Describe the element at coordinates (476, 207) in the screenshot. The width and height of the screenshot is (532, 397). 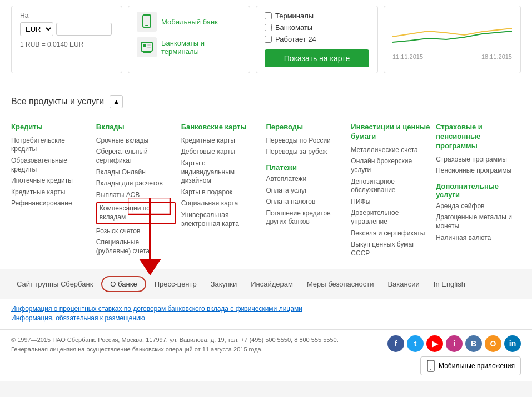
I see `additional-link-0: Аренда сейфов` at that location.